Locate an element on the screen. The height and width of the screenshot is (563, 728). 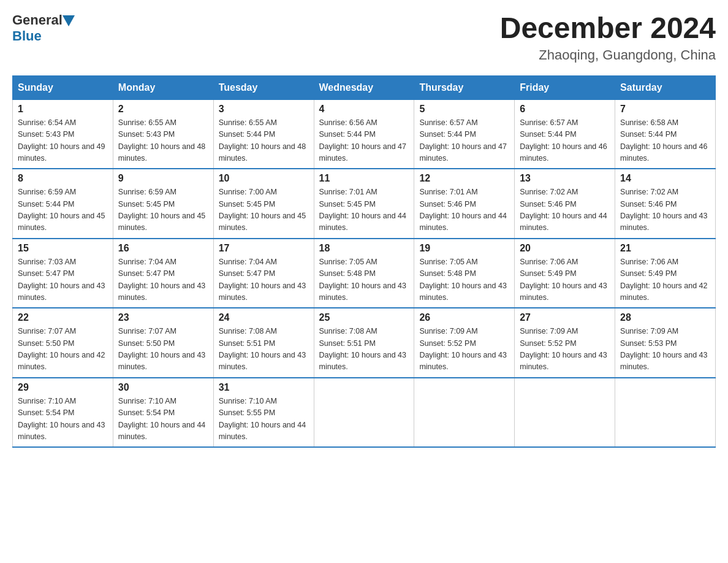
weekday-header-row: SundayMondayTuesdayWednesdayThursdayFrid… is located at coordinates (364, 87).